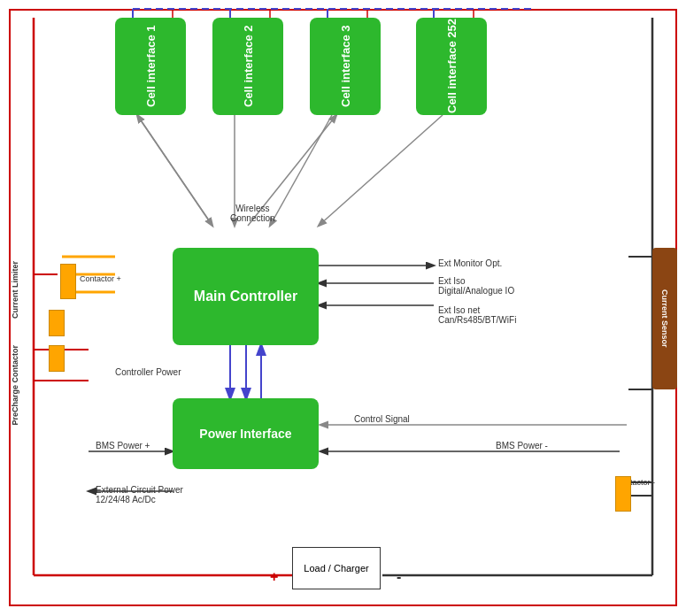 The height and width of the screenshot is (616, 686). Describe the element at coordinates (15, 386) in the screenshot. I see `precharge-contactor-label: PreCharge Contactor` at that location.